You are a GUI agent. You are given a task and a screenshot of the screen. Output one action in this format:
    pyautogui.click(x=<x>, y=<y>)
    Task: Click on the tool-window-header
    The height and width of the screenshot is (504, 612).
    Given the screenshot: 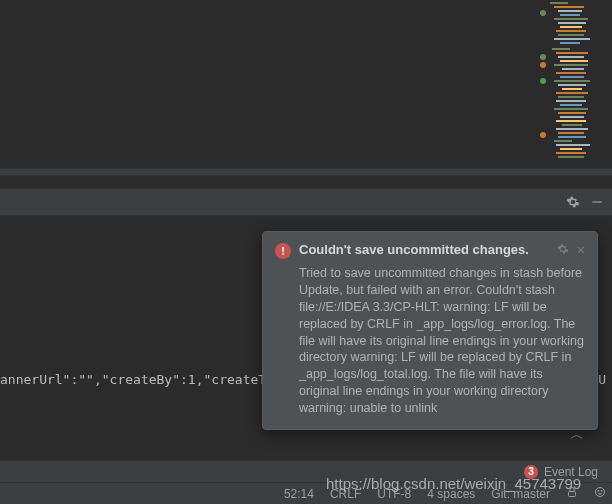 What is the action you would take?
    pyautogui.click(x=306, y=202)
    